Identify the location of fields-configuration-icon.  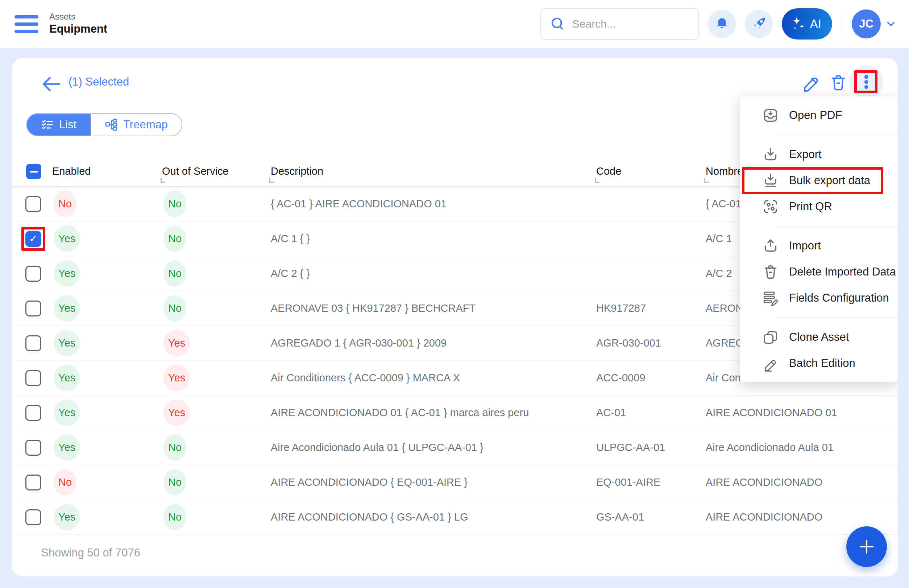
(770, 298).